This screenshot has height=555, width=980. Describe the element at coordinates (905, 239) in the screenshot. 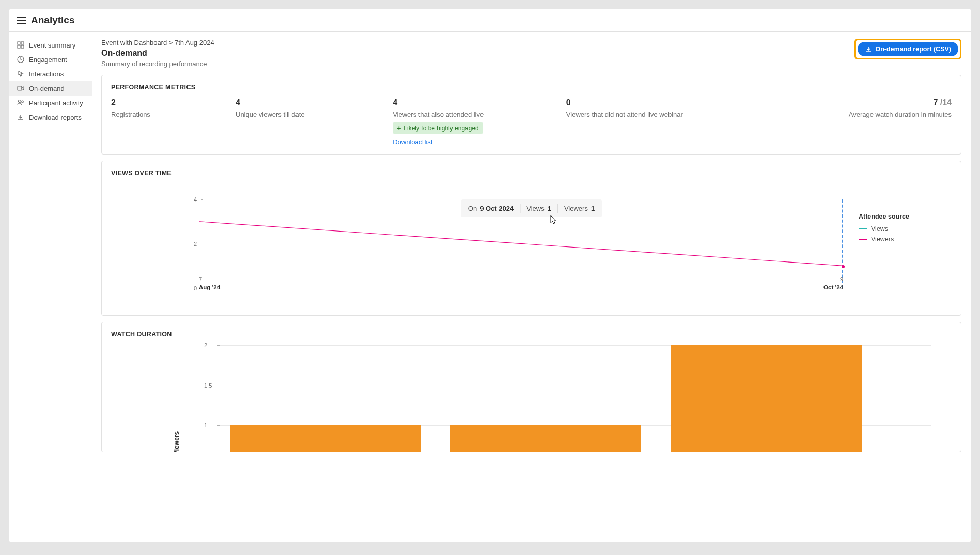

I see `legend-item-viewers: Viewers` at that location.